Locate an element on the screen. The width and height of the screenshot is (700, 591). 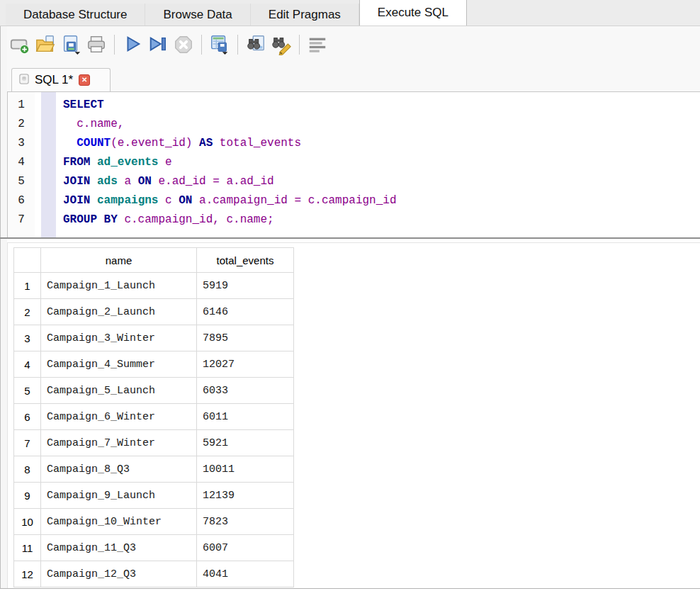
cell-total-events: 6033 is located at coordinates (245, 391).